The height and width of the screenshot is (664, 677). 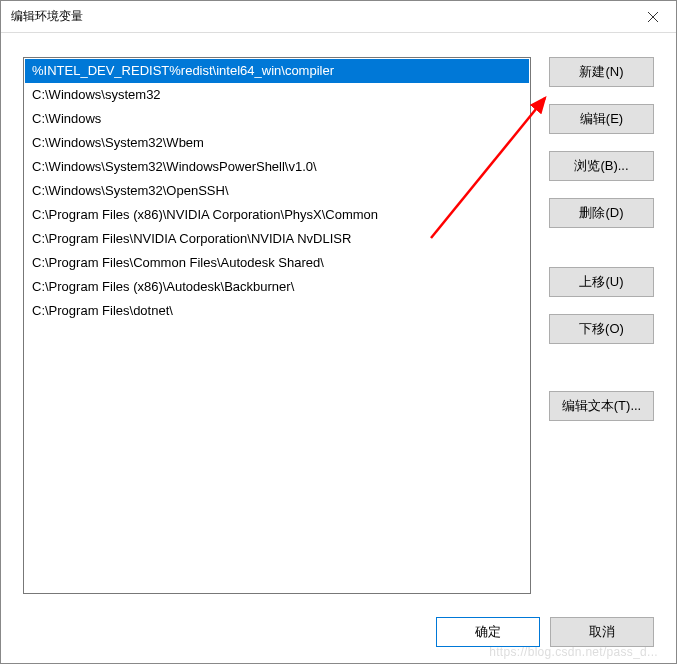 What do you see at coordinates (602, 406) in the screenshot?
I see `edit-text-button: 编辑文本(T)...` at bounding box center [602, 406].